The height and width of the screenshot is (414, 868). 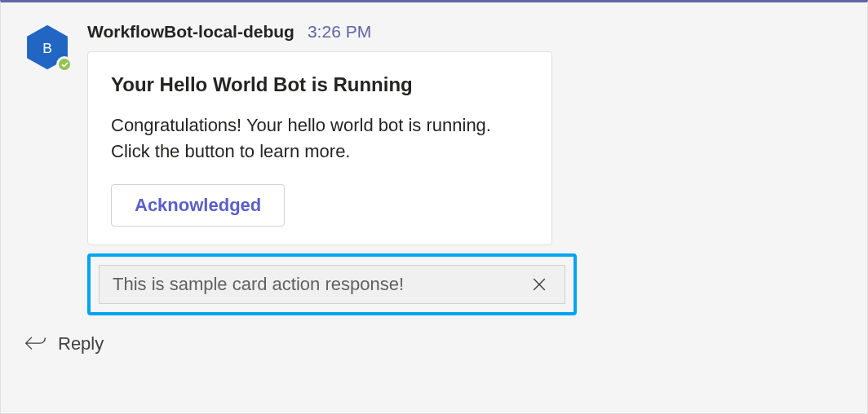 I want to click on card-title: Your Hello World Bot is Running, so click(x=320, y=85).